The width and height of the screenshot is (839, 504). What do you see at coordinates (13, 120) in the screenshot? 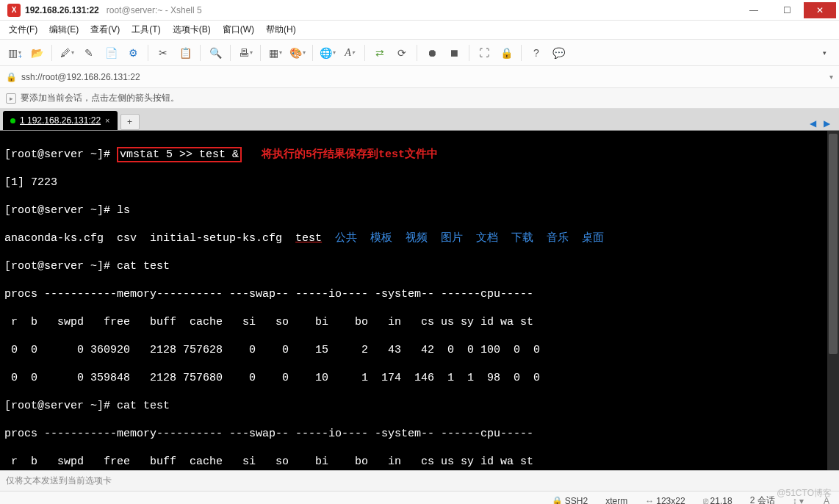
I see `status-dot-icon` at bounding box center [13, 120].